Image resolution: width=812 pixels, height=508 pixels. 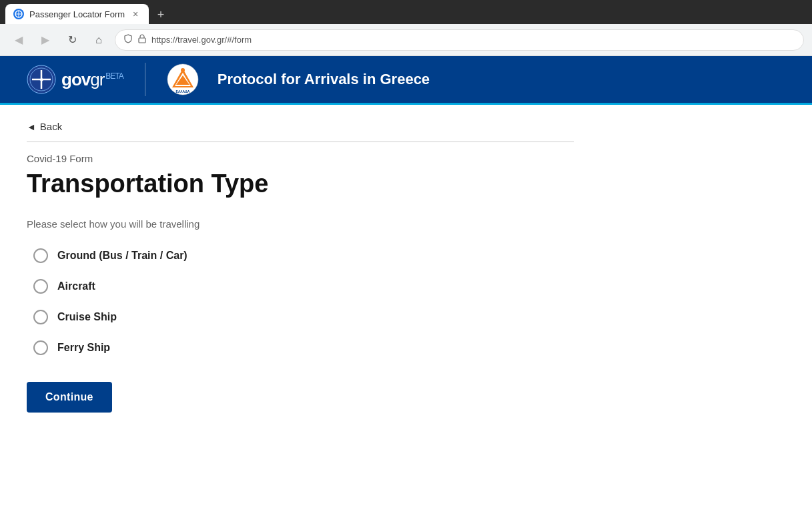 I want to click on shield-icon, so click(x=128, y=40).